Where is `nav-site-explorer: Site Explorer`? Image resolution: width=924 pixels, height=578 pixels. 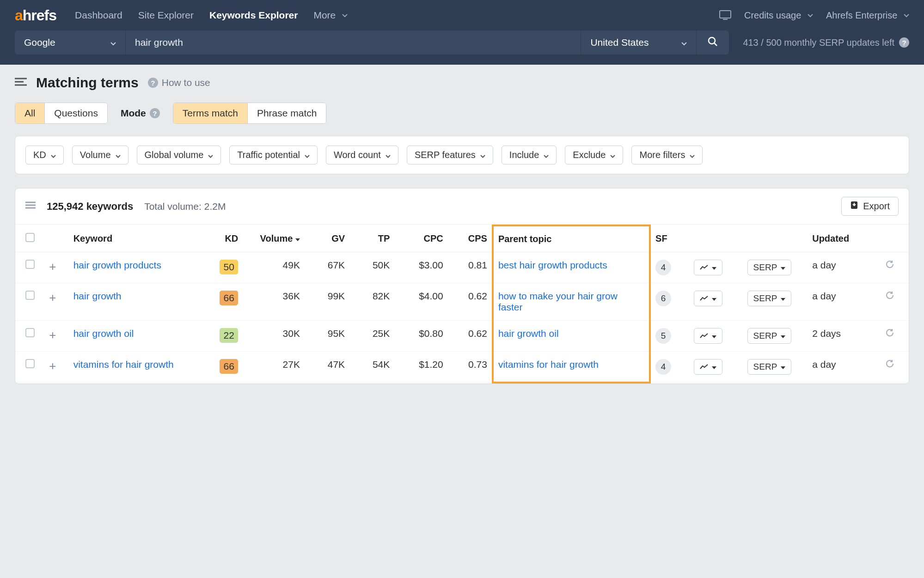
nav-site-explorer: Site Explorer is located at coordinates (166, 15).